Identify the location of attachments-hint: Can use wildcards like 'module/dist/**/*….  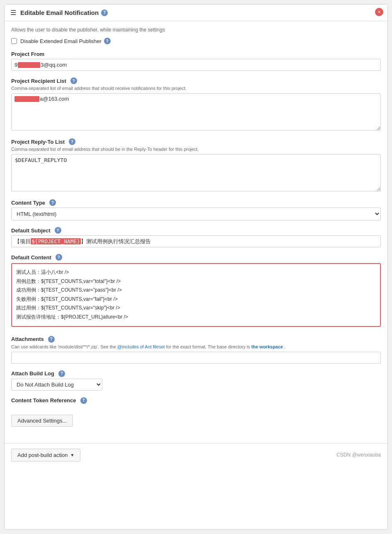
(196, 347).